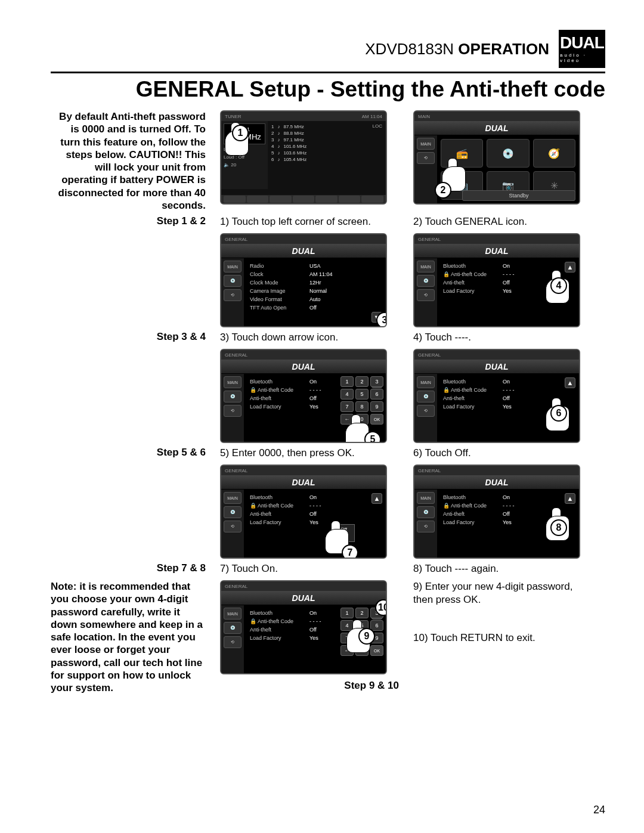 The width and height of the screenshot is (644, 833). What do you see at coordinates (443, 190) in the screenshot?
I see `step-badge-2: 2` at bounding box center [443, 190].